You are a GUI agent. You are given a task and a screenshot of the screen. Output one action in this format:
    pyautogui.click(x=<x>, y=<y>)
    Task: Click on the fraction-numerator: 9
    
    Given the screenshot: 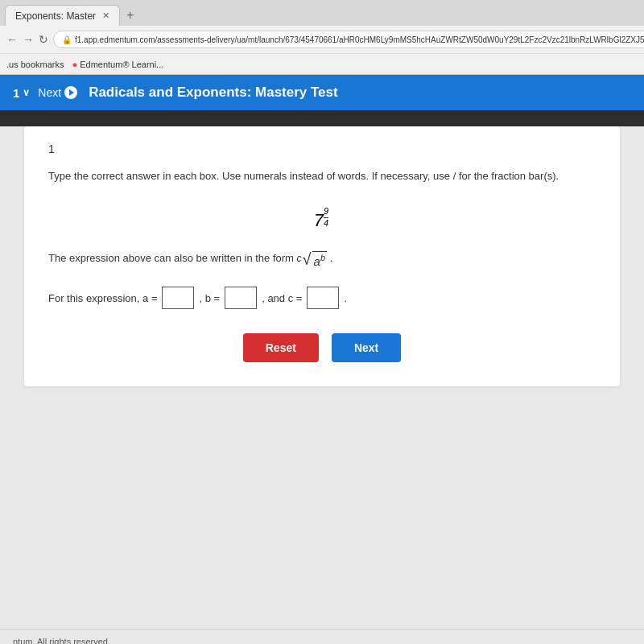 What is the action you would take?
    pyautogui.click(x=326, y=212)
    